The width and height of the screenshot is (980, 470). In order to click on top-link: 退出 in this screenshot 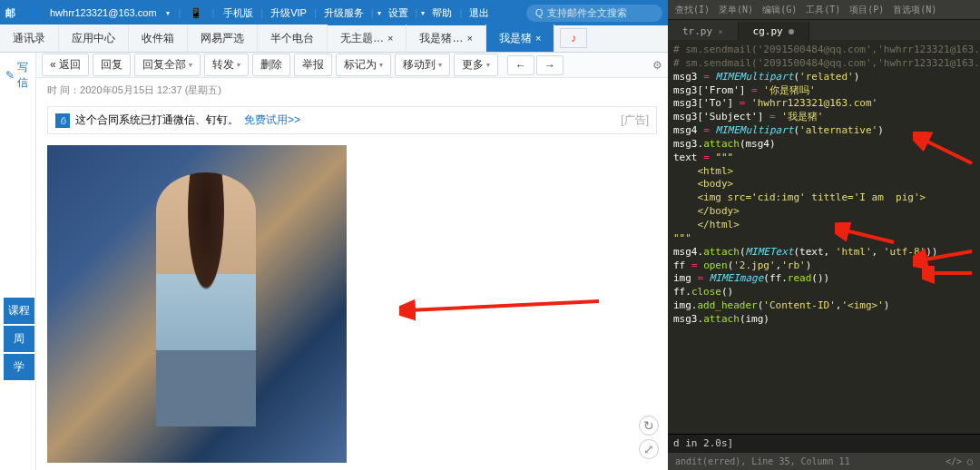, I will do `click(479, 13)`.